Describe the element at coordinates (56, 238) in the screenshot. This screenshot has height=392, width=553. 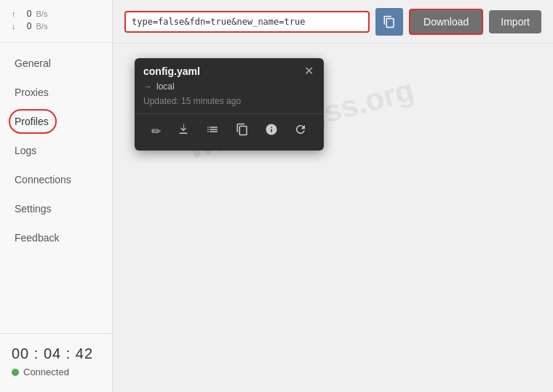
I see `sidebar-item-feedback: Feedback` at that location.